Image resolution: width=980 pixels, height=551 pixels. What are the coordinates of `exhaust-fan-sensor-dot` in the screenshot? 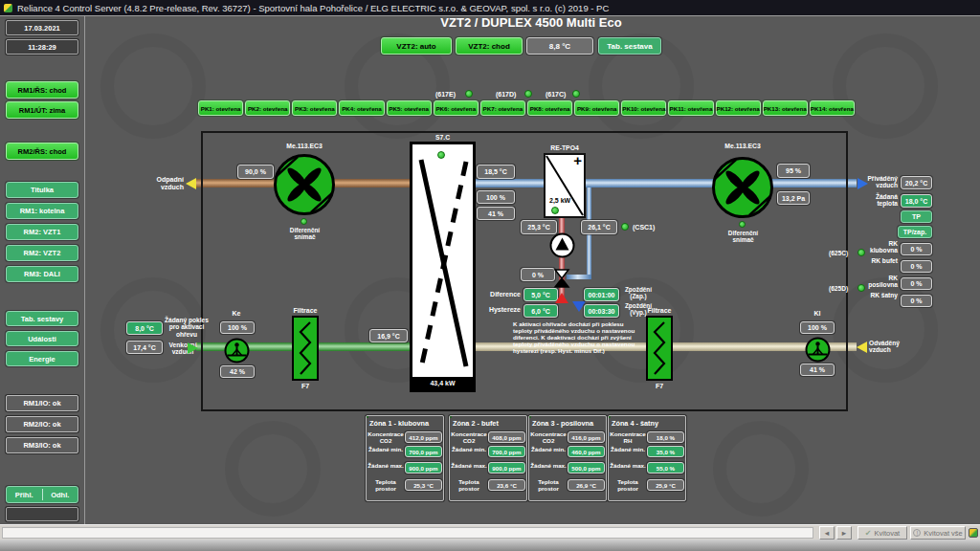 It's located at (304, 222).